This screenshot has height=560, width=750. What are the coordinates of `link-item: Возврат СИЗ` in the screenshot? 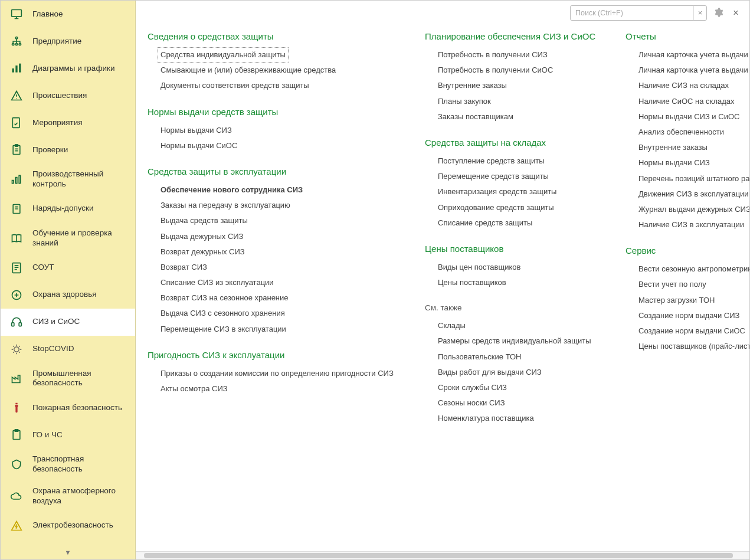 It's located at (284, 267).